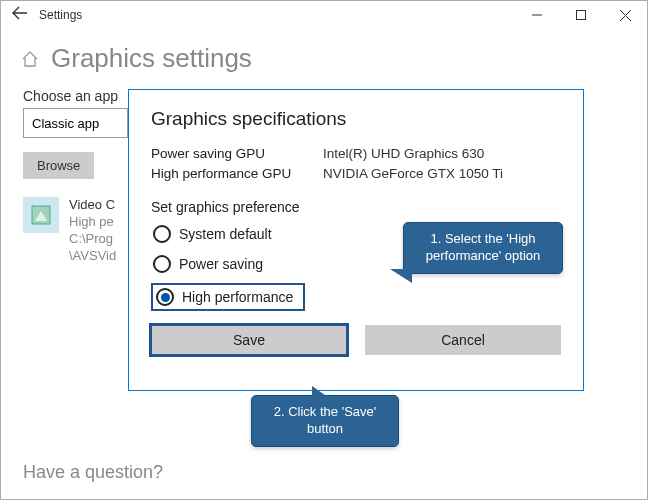 The width and height of the screenshot is (650, 502). I want to click on annotation-step-2: 2. Click the 'Save' button, so click(325, 421).